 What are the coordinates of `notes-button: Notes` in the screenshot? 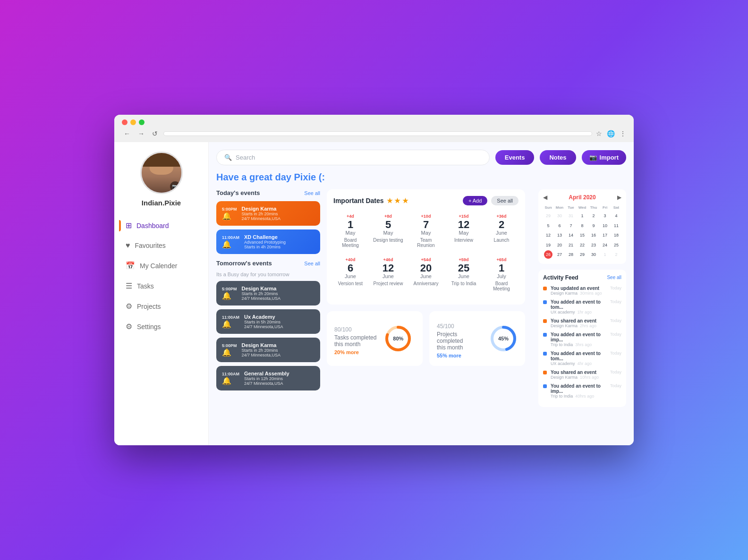 It's located at (558, 158).